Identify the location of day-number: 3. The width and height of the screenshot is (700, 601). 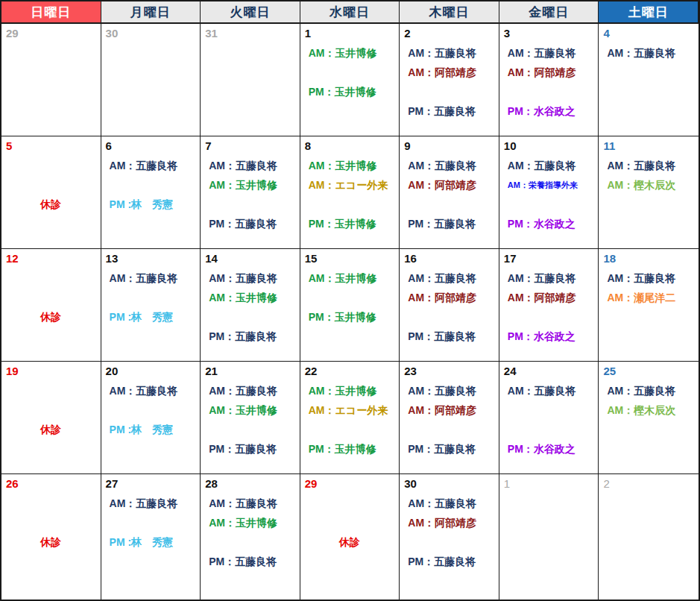
(549, 34).